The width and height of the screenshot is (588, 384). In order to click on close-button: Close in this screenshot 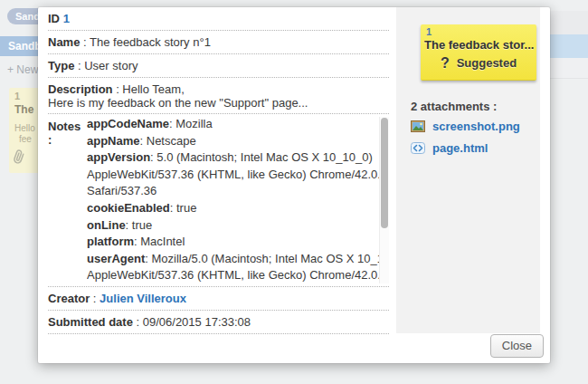, I will do `click(517, 346)`.